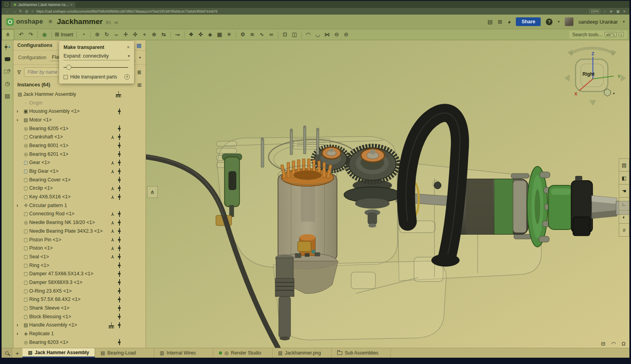 The image size is (631, 364). Describe the element at coordinates (624, 344) in the screenshot. I see `mass-properties-icon: Ω` at that location.